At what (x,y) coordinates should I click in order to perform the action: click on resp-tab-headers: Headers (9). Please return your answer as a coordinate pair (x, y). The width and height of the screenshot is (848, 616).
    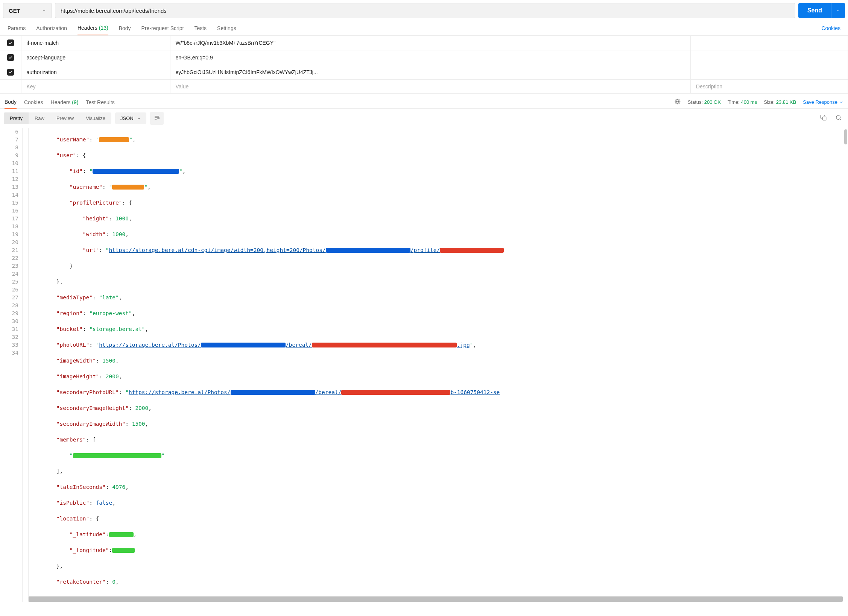
    Looking at the image, I should click on (65, 102).